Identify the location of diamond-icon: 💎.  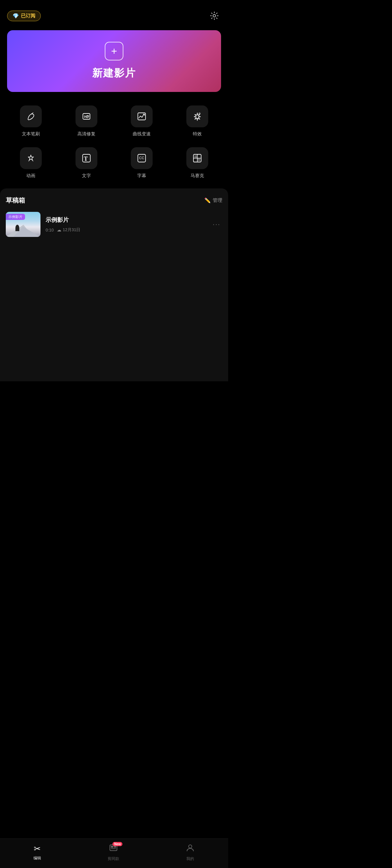
(15, 16).